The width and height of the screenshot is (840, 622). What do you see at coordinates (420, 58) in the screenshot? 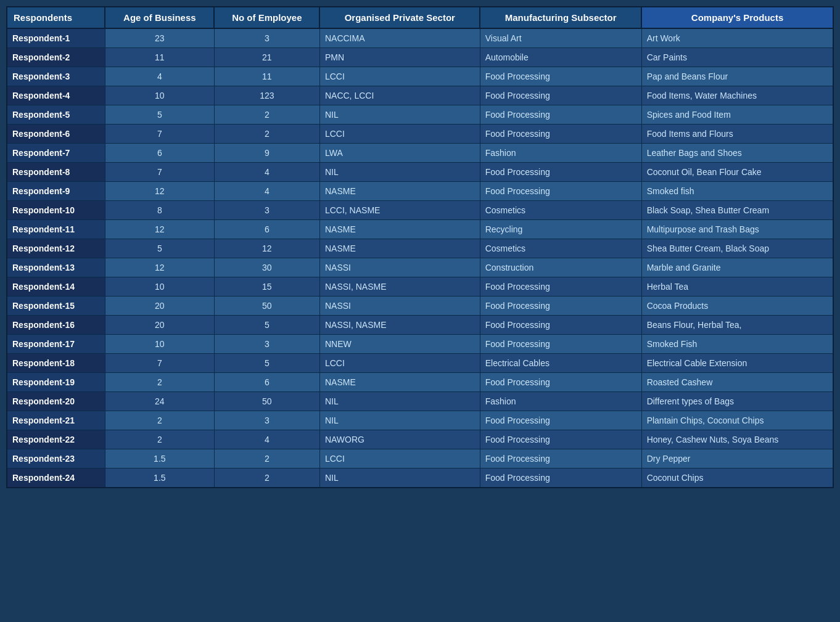
I see `table-row: Respondent-21121PMNAutomobileCar Paints` at bounding box center [420, 58].